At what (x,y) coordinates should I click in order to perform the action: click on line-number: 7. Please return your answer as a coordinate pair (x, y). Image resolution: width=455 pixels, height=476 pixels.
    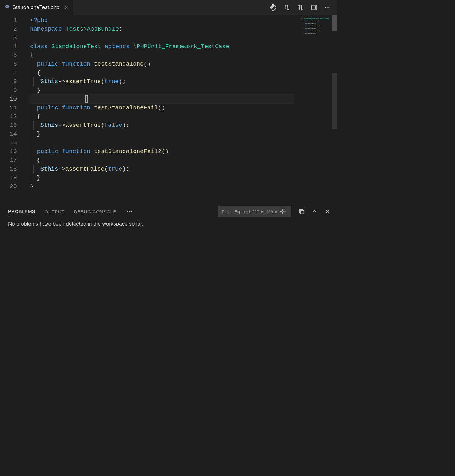
    Looking at the image, I should click on (12, 73).